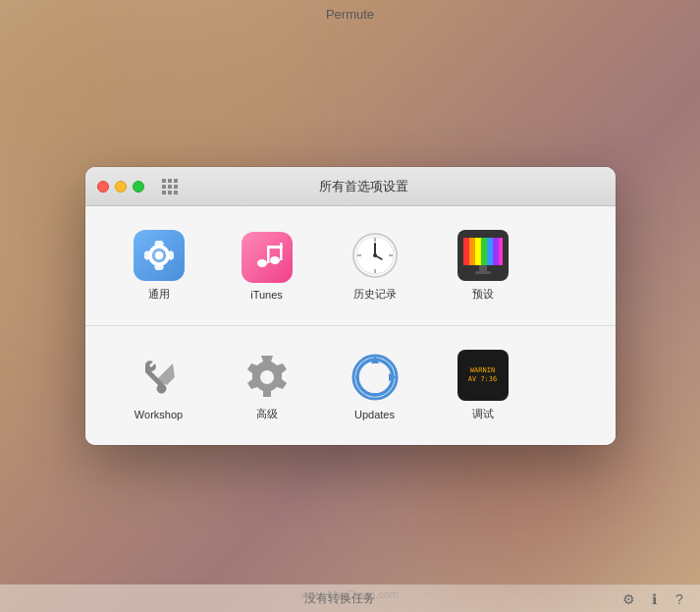 Image resolution: width=700 pixels, height=612 pixels. What do you see at coordinates (483, 375) in the screenshot?
I see `debug-icon: WARNIN AV 7:36` at bounding box center [483, 375].